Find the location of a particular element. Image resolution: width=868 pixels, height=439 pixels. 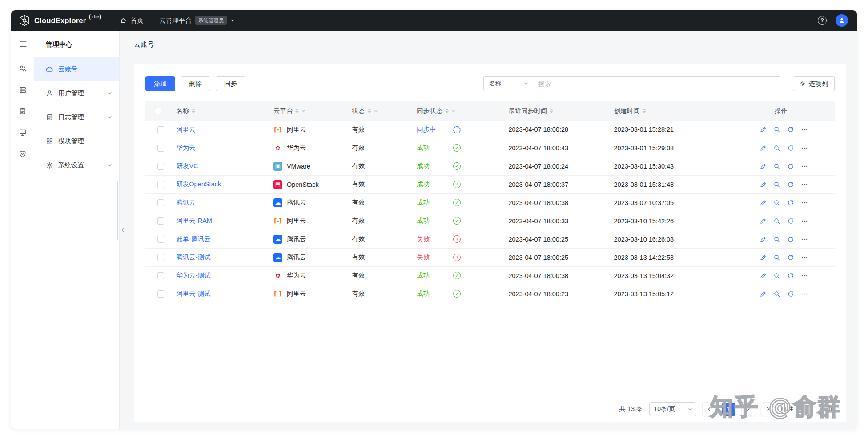

search-input is located at coordinates (657, 84).